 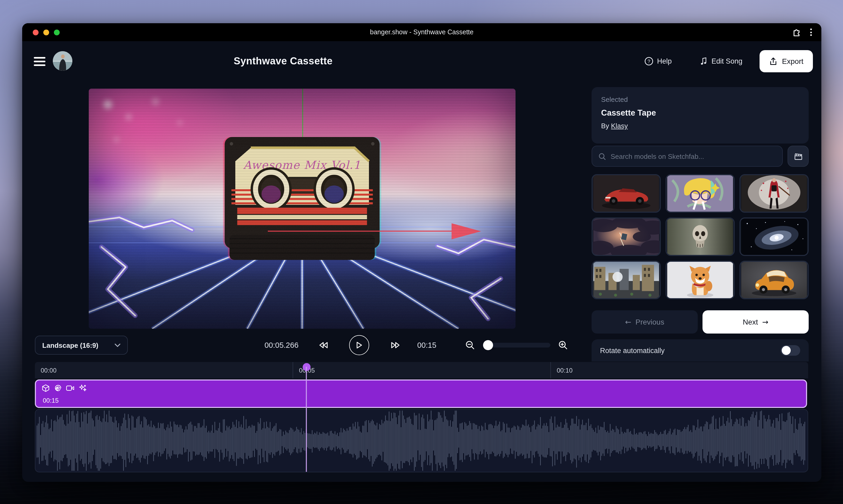 What do you see at coordinates (679, 370) in the screenshot?
I see `ruler-tick: 00:10` at bounding box center [679, 370].